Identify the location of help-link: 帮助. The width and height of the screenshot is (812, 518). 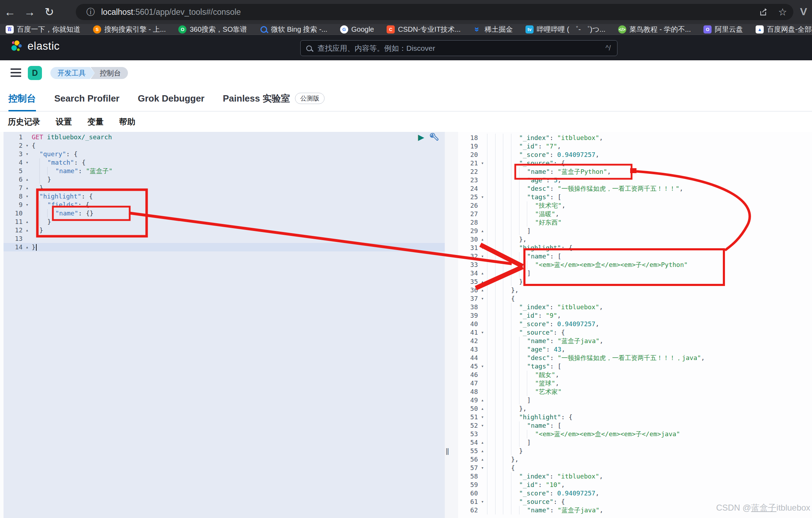
(127, 122).